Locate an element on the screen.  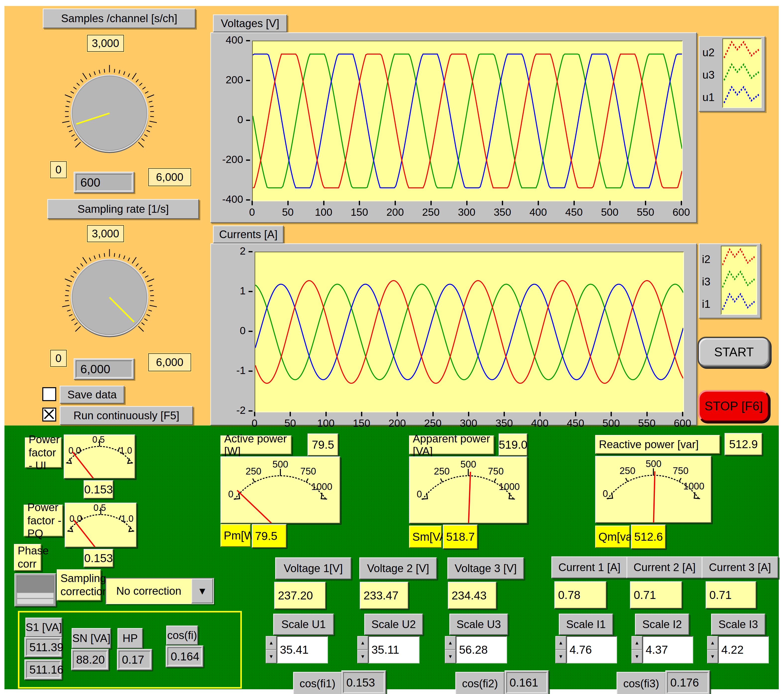
sampling-correction-label: Sampling correction is located at coordinates (79, 585).